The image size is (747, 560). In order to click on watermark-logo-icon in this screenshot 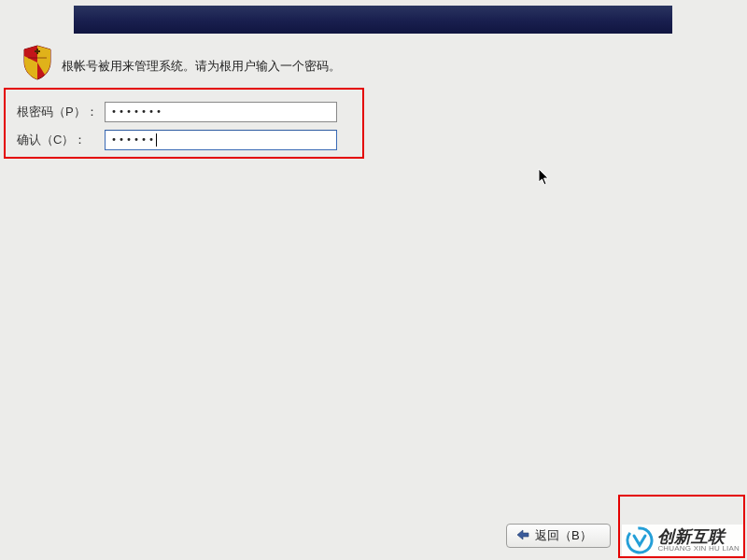, I will do `click(640, 540)`.